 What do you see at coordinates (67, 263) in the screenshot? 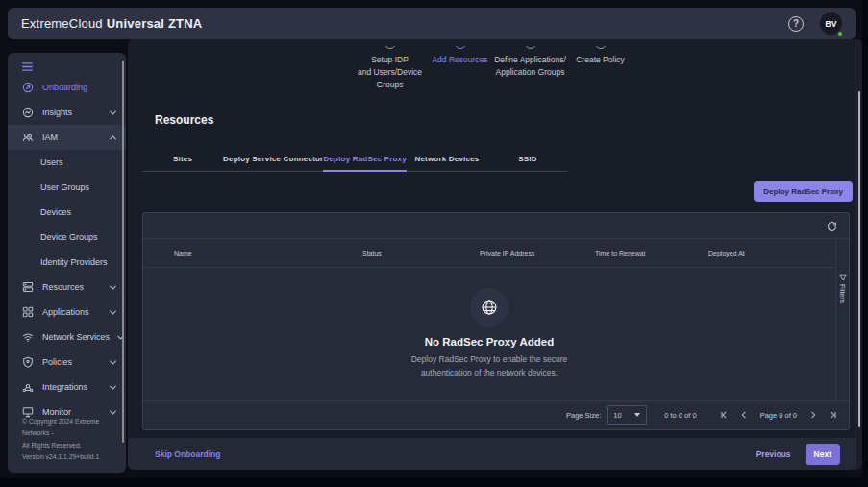
I see `sidebar: Onboarding Insights IAM Users User Group…` at bounding box center [67, 263].